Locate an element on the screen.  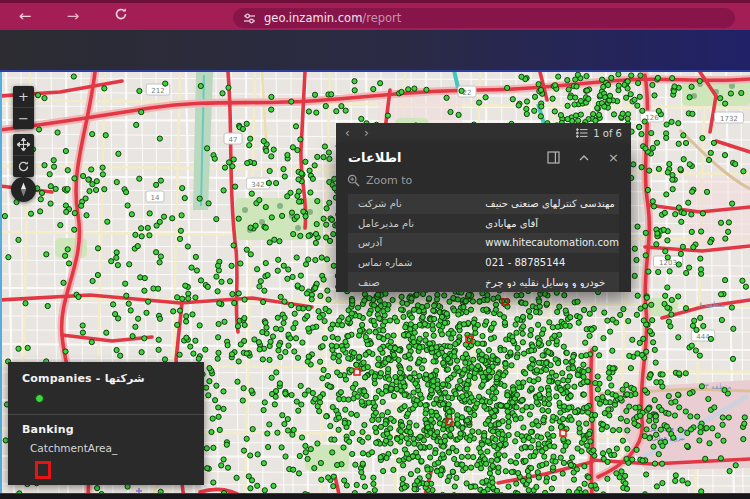
url-bar: geo.inzamin.com/report is located at coordinates (484, 18).